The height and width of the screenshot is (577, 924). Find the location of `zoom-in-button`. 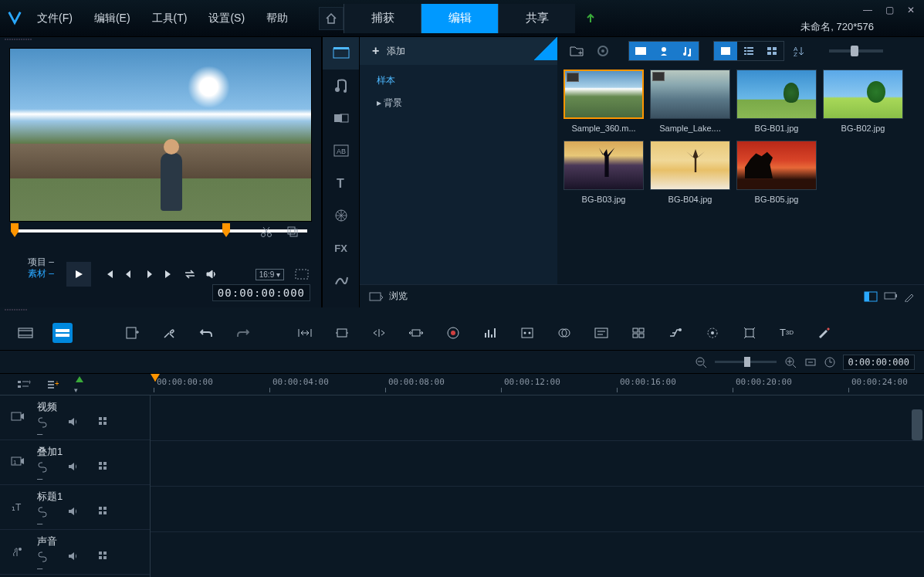

zoom-in-button is located at coordinates (790, 362).